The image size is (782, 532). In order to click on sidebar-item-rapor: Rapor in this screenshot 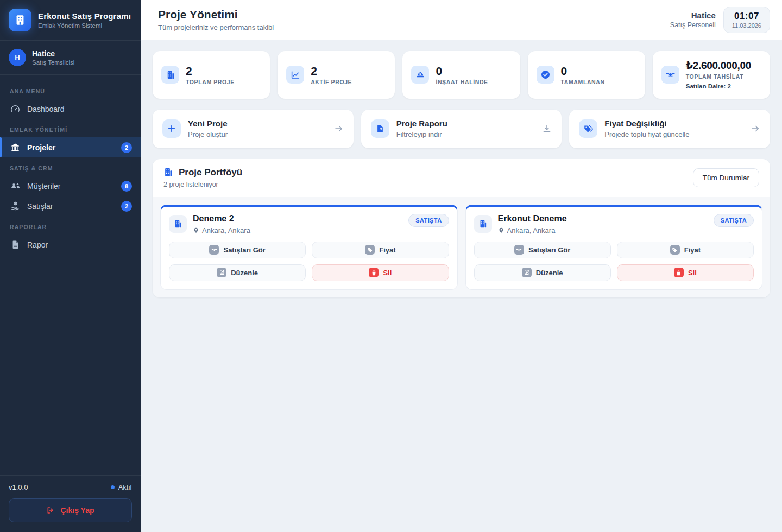, I will do `click(71, 244)`.